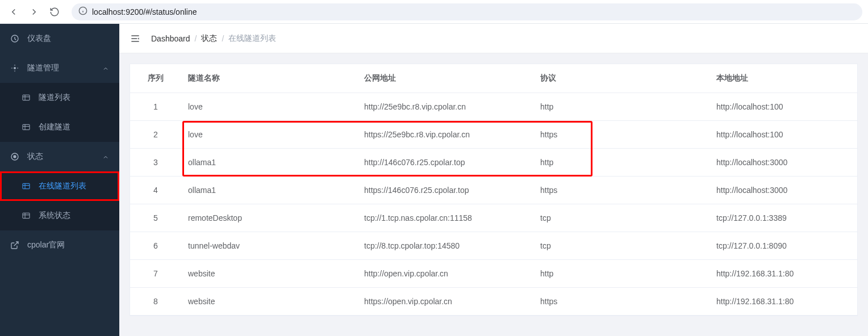 This screenshot has height=336, width=868. Describe the element at coordinates (494, 78) in the screenshot. I see `table-header-row: 序列 隧道名称 公网地址 协议 本地地址` at that location.